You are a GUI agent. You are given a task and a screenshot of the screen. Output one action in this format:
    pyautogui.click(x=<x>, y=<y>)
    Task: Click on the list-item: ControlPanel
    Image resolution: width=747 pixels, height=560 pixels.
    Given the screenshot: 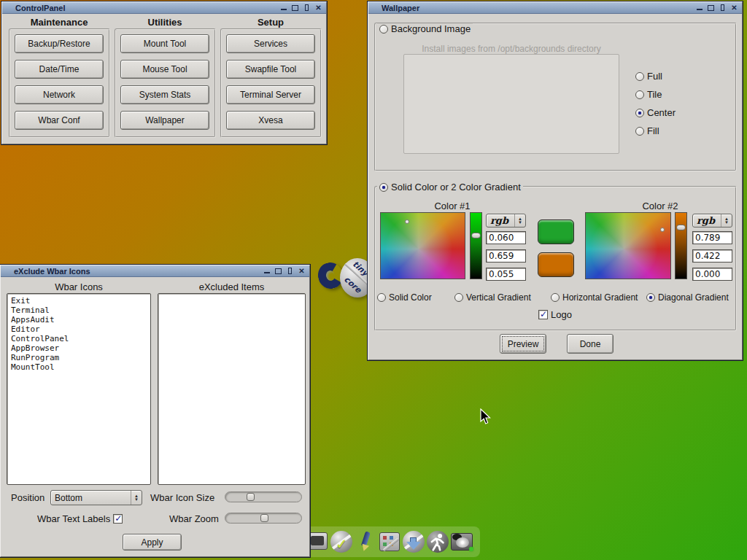 What is the action you would take?
    pyautogui.click(x=79, y=338)
    